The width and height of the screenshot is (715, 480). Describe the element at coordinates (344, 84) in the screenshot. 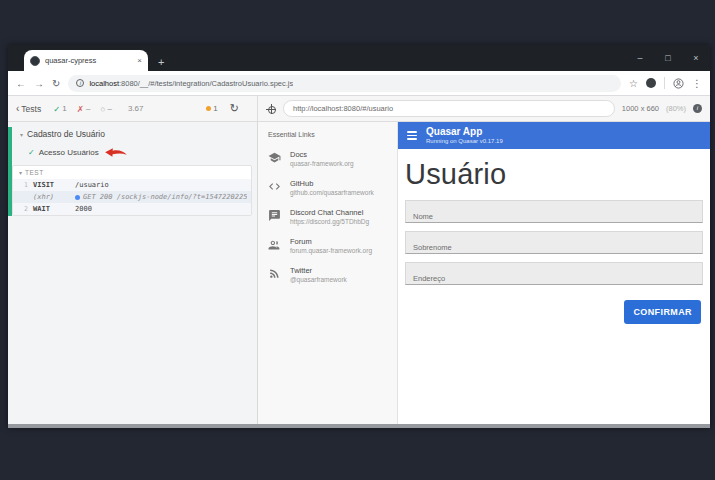

I see `address-bar: i localhost:8080/__/#/tests/integration/…` at that location.